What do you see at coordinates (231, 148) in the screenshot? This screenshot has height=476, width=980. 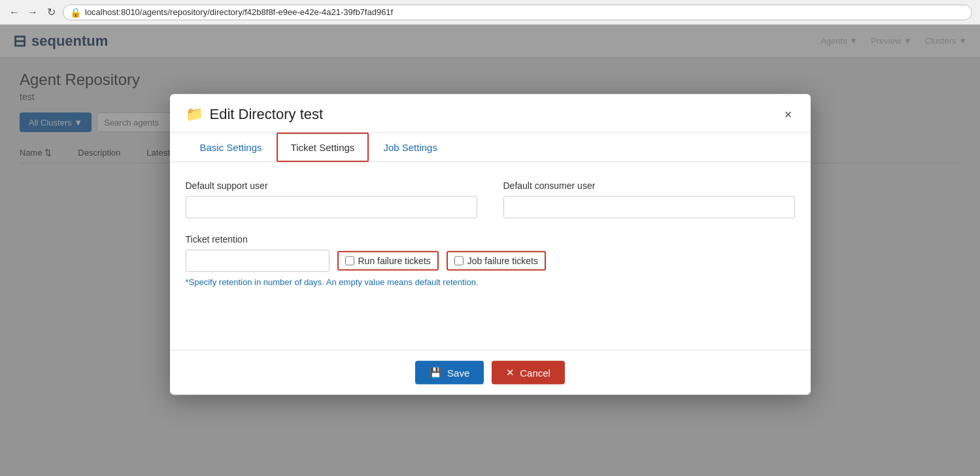 I see `tab-basic-settings: Basic Settings` at bounding box center [231, 148].